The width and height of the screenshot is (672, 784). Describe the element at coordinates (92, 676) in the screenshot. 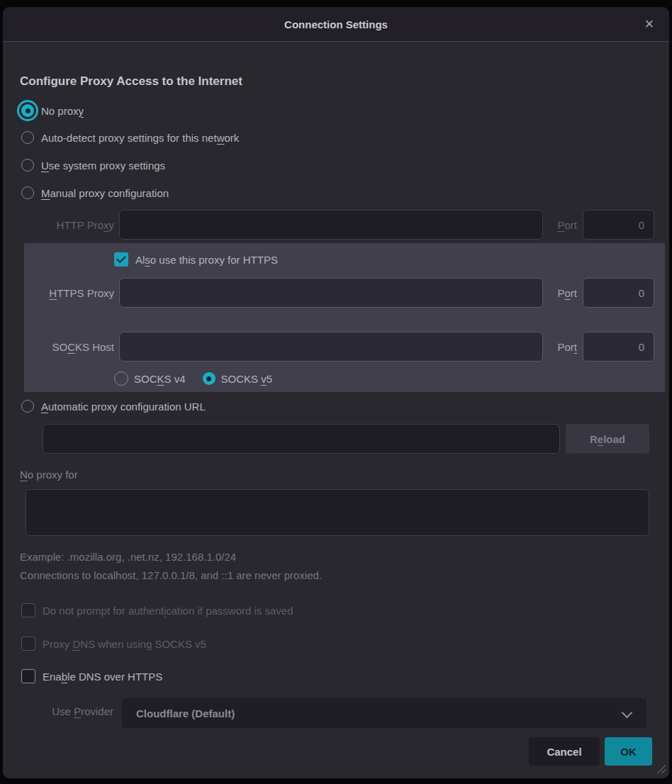

I see `checkbox-enable-doh: Enable DNS over HTTPS` at that location.